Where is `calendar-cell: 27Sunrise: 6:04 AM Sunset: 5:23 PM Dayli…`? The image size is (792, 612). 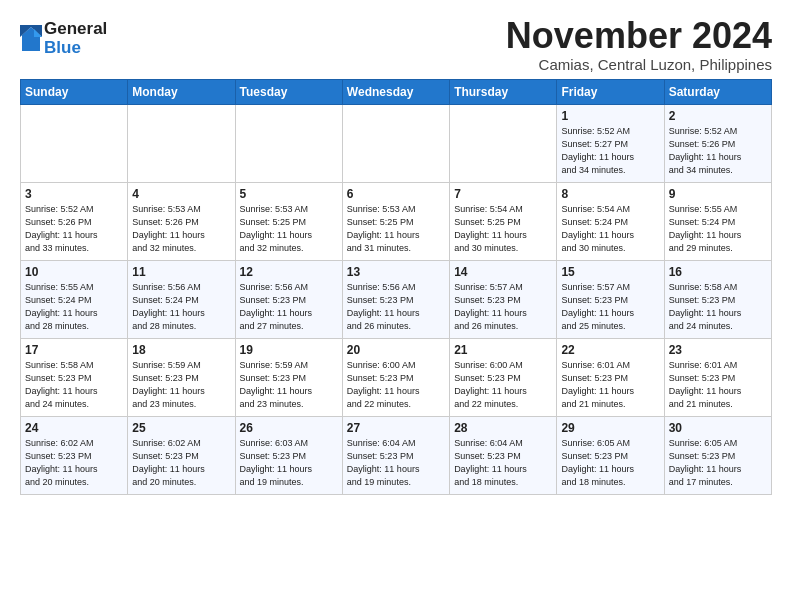 calendar-cell: 27Sunrise: 6:04 AM Sunset: 5:23 PM Dayli… is located at coordinates (396, 455).